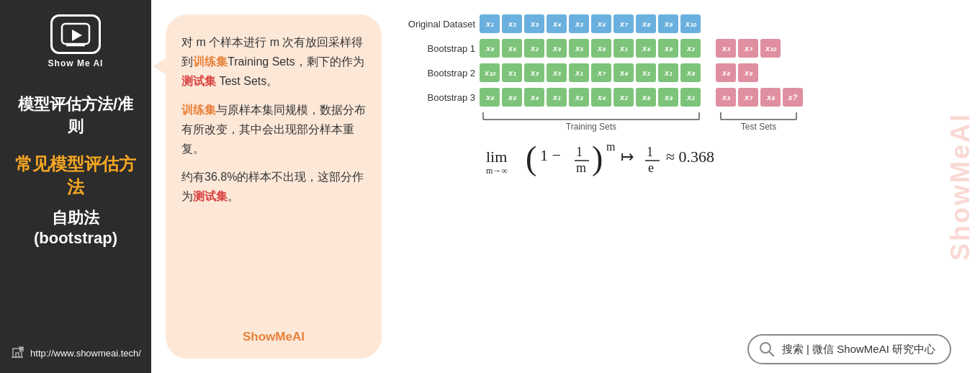 This screenshot has width=980, height=373. I want to click on bootstrap1-row: Bootstrap 1 x₈x₆x₂x₉x₅x₈x₁x₄x₈x₂ x₃x₇x₁₀, so click(686, 48).